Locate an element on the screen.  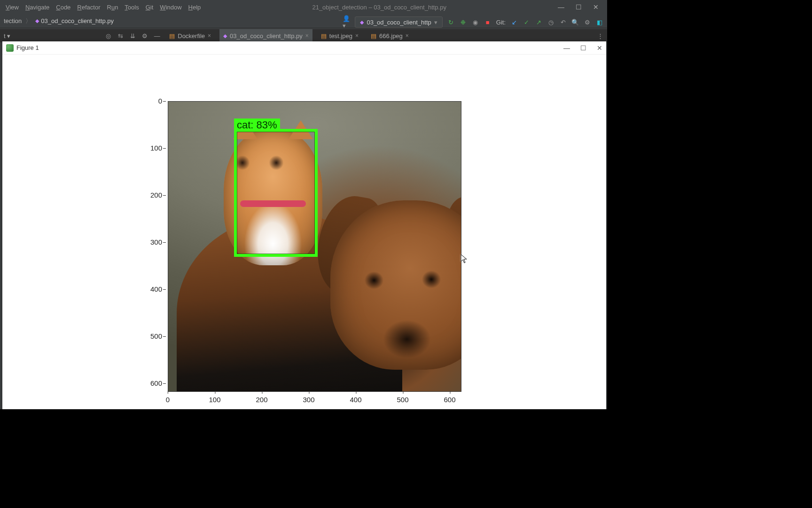
settings-icon: ⚙ is located at coordinates (587, 22).